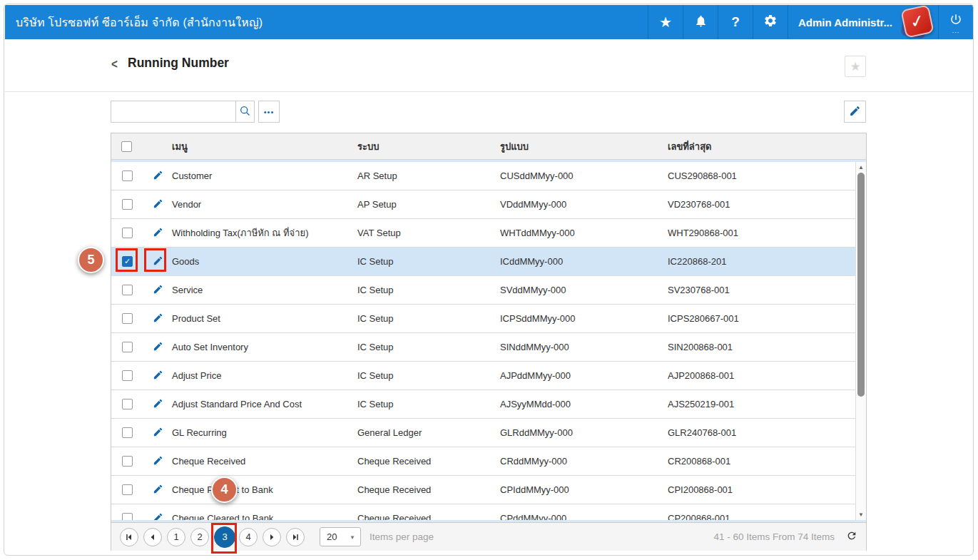 This screenshot has width=978, height=560. I want to click on cell-latest: AJS250219-001, so click(757, 404).